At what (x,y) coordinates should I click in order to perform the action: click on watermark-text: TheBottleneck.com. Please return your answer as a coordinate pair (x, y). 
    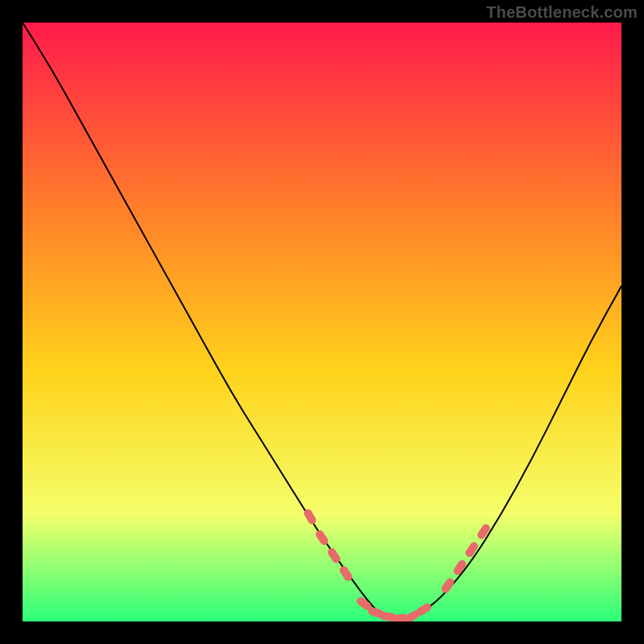
    Looking at the image, I should click on (562, 13).